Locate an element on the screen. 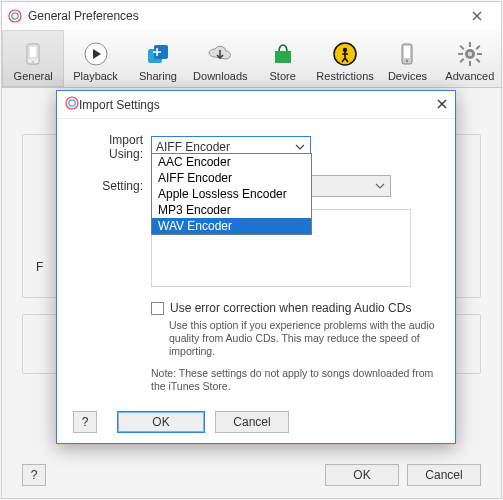  tab-label: Store is located at coordinates (283, 76).